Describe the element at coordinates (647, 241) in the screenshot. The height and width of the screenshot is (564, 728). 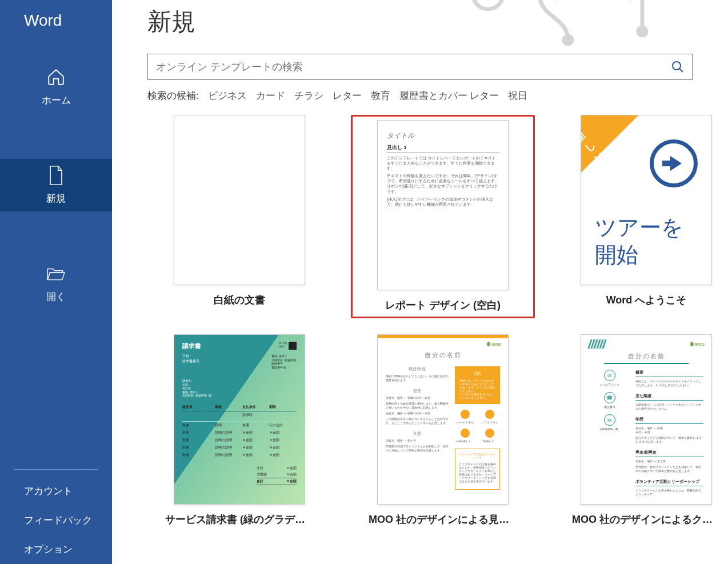
I see `welcome-text: ツアーを 開始` at that location.